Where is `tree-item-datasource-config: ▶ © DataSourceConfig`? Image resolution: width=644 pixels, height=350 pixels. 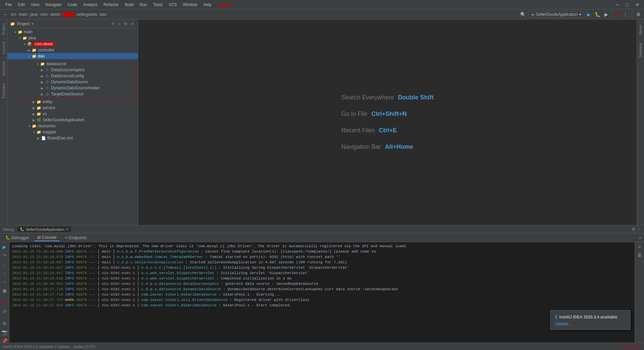 tree-item-datasource-config: ▶ © DataSourceConfig is located at coordinates (72, 76).